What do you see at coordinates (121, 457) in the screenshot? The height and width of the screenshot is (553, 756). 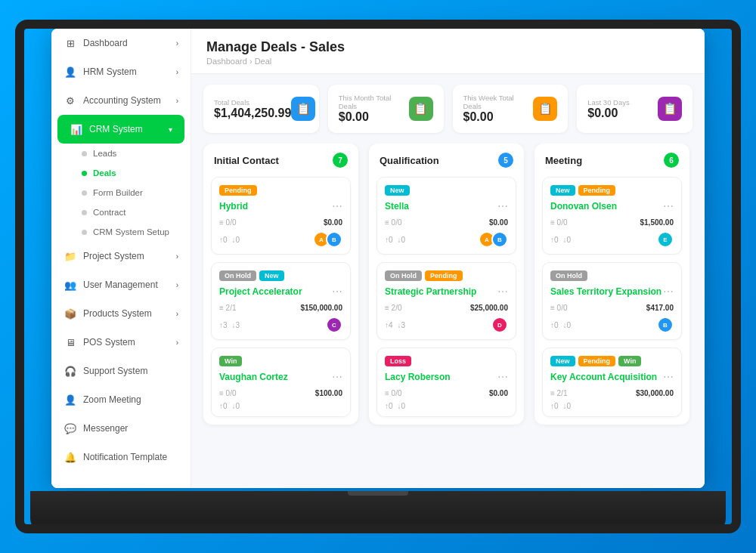 I see `sidebar-item-notification: 🔔 Notification Template` at bounding box center [121, 457].